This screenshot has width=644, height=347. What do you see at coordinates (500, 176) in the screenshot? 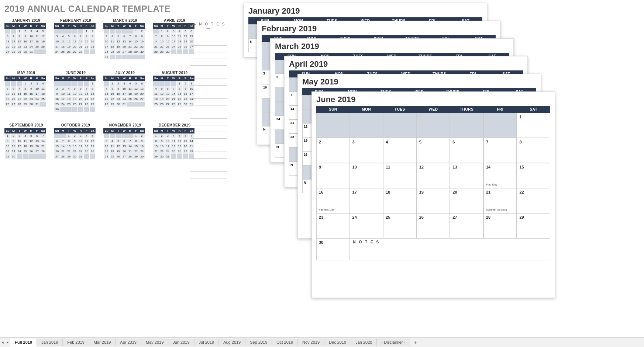
I see `calendar-day-cell: 14Flag Day` at bounding box center [500, 176].